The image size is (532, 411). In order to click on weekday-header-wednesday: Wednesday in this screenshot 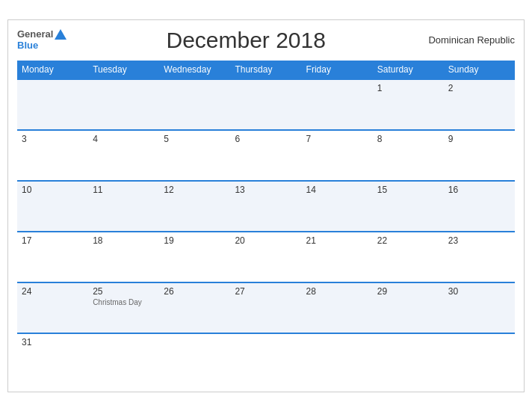, I will do `click(194, 70)`.